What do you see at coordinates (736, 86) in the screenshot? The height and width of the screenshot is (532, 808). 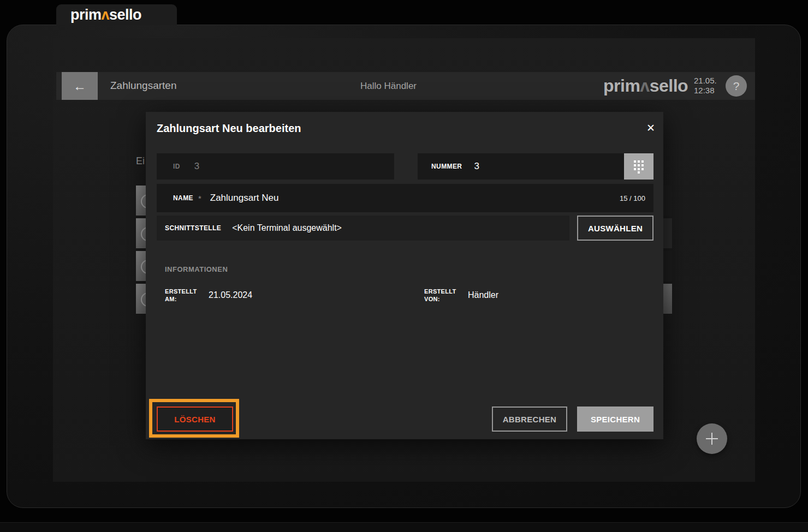 I see `question-mark-icon: ?` at bounding box center [736, 86].